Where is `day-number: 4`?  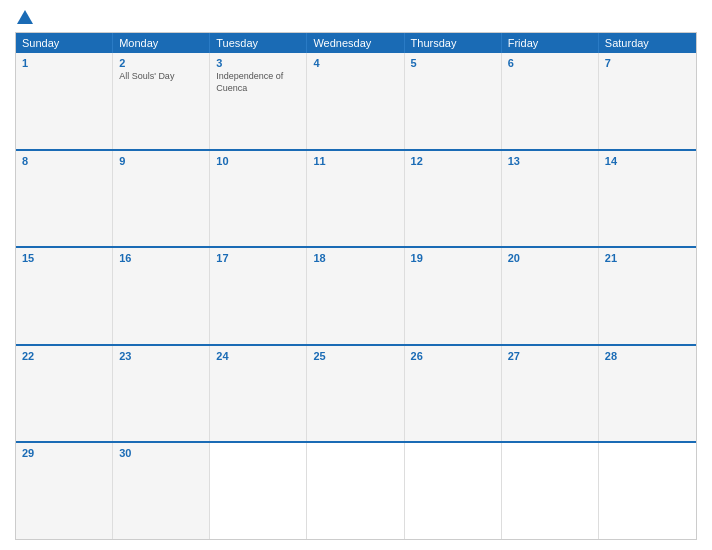
day-number: 4 is located at coordinates (355, 63).